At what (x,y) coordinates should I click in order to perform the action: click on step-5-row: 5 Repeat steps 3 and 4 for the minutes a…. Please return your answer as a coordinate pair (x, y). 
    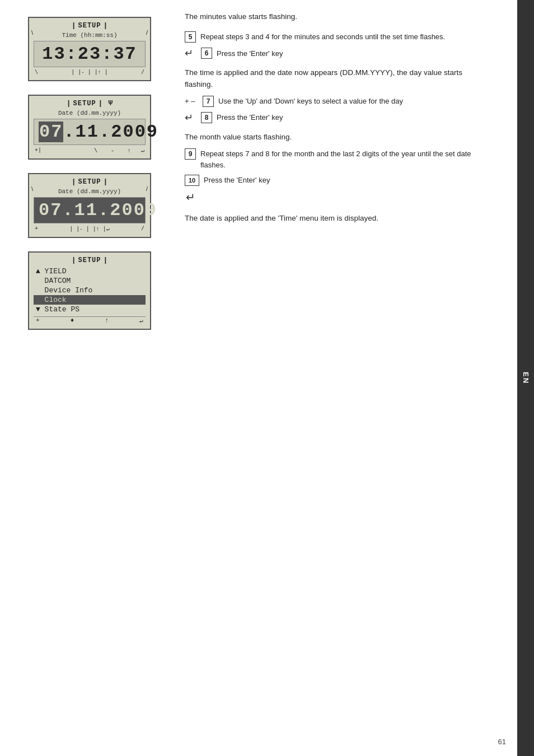
    Looking at the image, I should click on (334, 37).